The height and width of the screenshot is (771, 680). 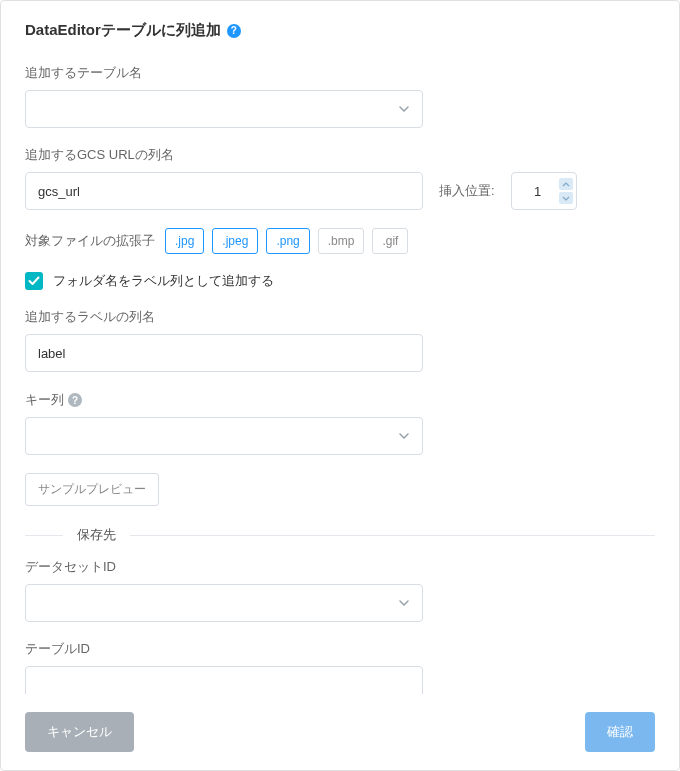 What do you see at coordinates (340, 317) in the screenshot?
I see `label-col-label: 追加するラベルの列名` at bounding box center [340, 317].